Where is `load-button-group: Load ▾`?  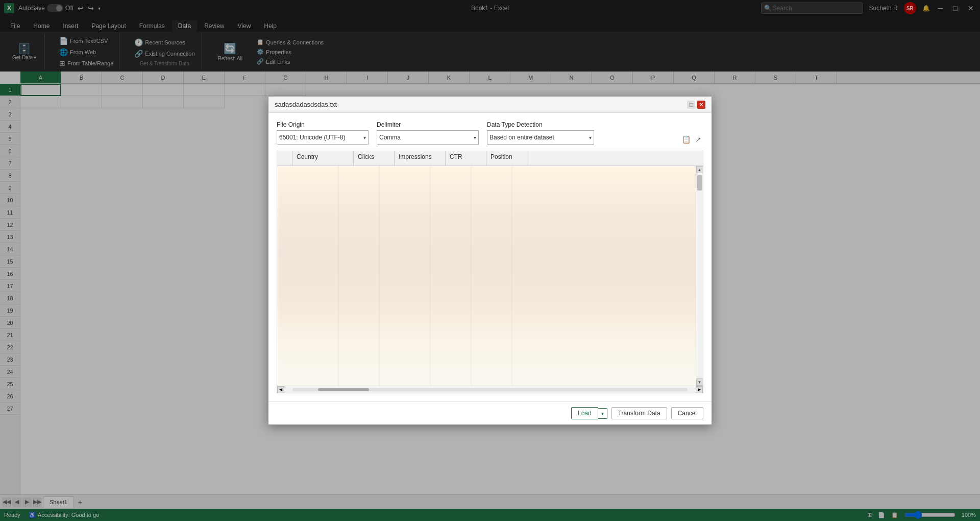
load-button-group: Load ▾ is located at coordinates (589, 413).